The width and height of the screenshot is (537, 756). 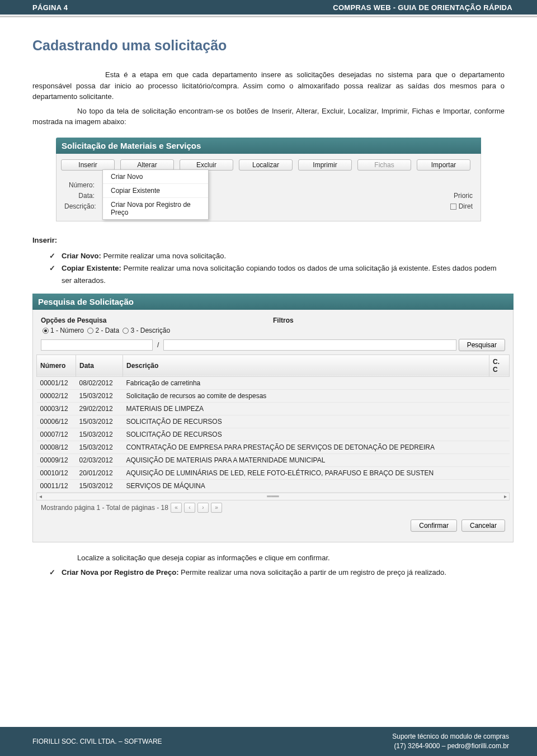 What do you see at coordinates (273, 396) in the screenshot?
I see `table-row: 00002/1215/03/2012Solicitação de recurso…` at bounding box center [273, 396].